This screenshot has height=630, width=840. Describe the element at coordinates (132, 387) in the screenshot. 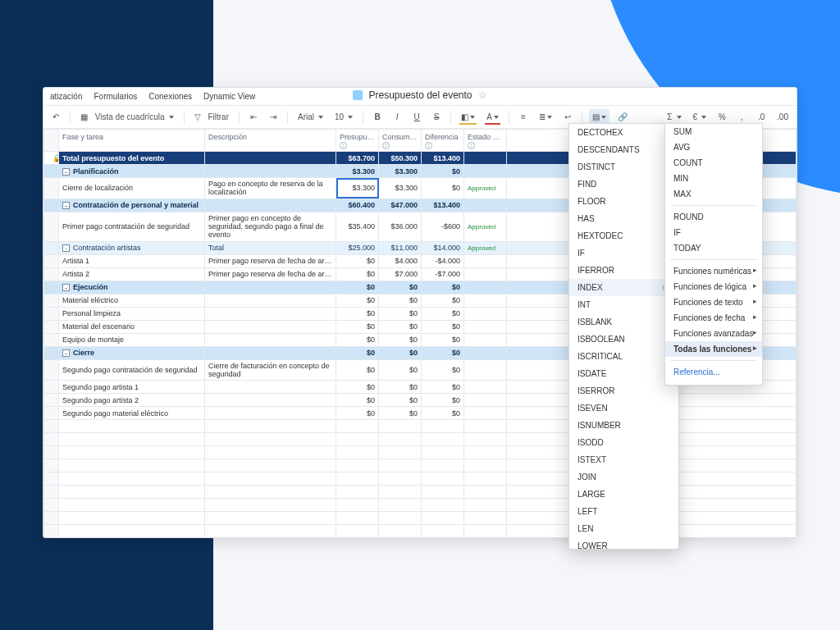

I see `cell-task: Segundo pago artista 1` at that location.